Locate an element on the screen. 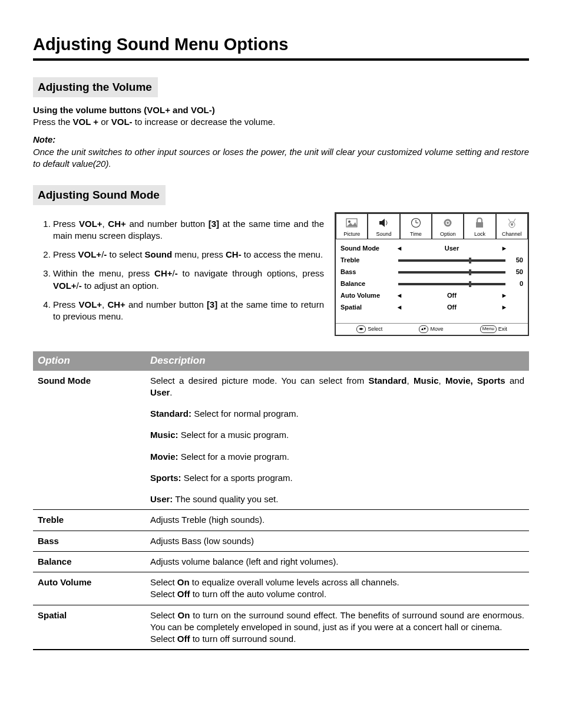  osd-tab-picture: Picture is located at coordinates (352, 226).